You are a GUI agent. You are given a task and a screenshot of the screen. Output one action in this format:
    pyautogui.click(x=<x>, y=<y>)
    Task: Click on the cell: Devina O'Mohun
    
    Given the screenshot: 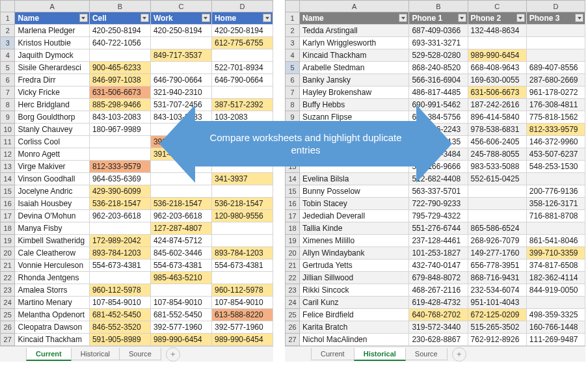 What is the action you would take?
    pyautogui.click(x=52, y=216)
    